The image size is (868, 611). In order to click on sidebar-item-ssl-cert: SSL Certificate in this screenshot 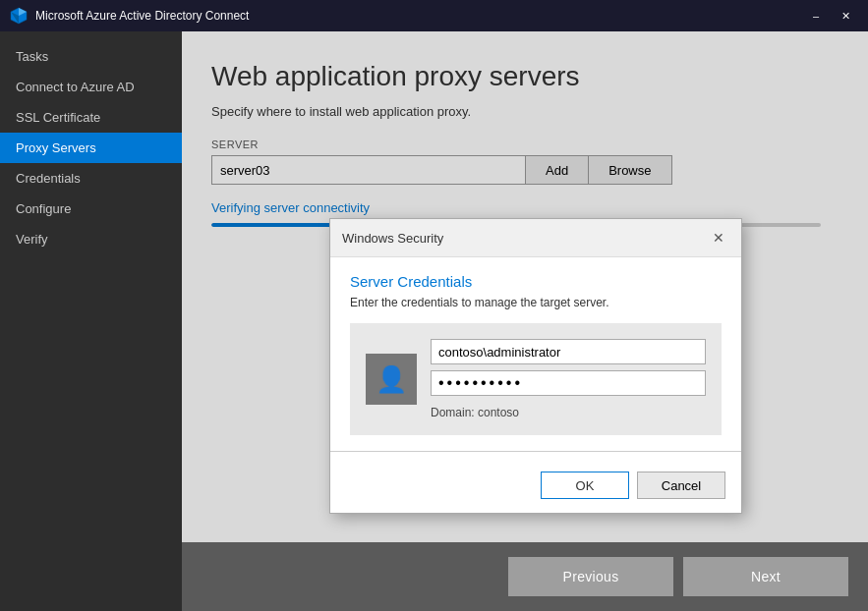, I will do `click(90, 118)`.